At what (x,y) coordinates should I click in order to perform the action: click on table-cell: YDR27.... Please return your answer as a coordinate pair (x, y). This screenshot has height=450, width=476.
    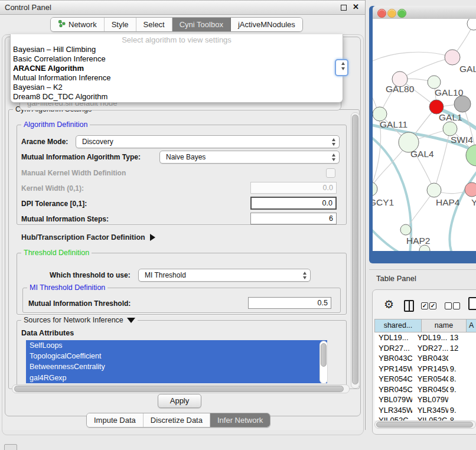
    Looking at the image, I should click on (430, 348).